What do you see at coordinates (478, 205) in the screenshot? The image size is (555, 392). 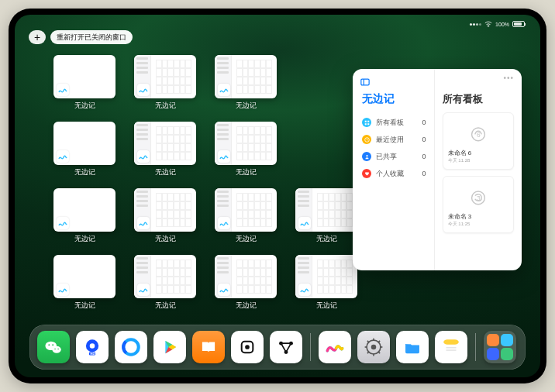 I see `board-card: 3 未命名 3 今天 11:25` at bounding box center [478, 205].